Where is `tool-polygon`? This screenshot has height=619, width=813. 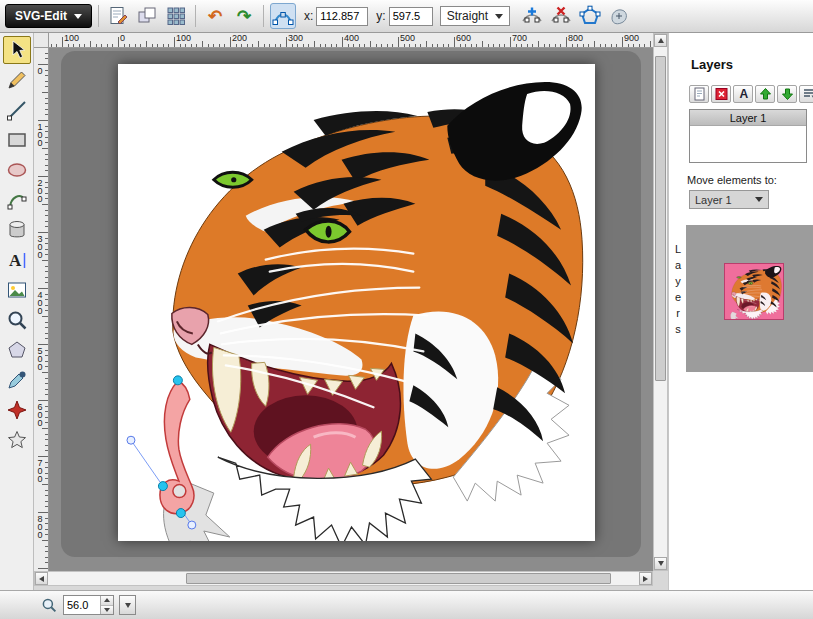
tool-polygon is located at coordinates (17, 350).